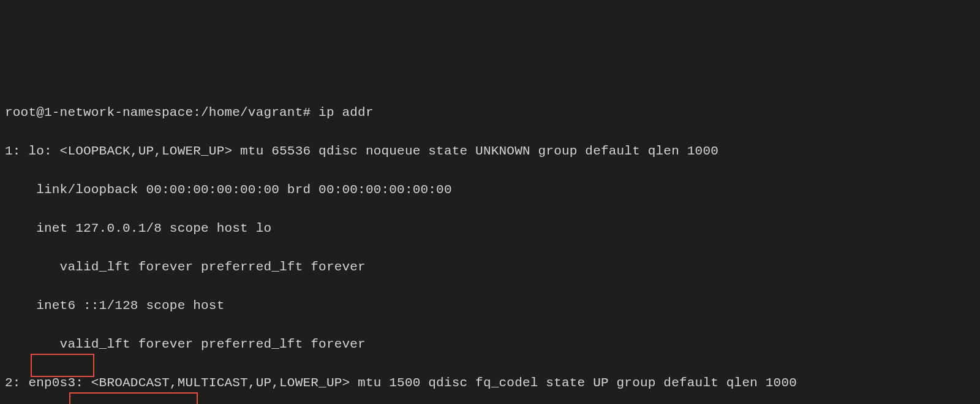 This screenshot has width=980, height=404. Describe the element at coordinates (134, 398) in the screenshot. I see `highlight-box-ip-address` at that location.